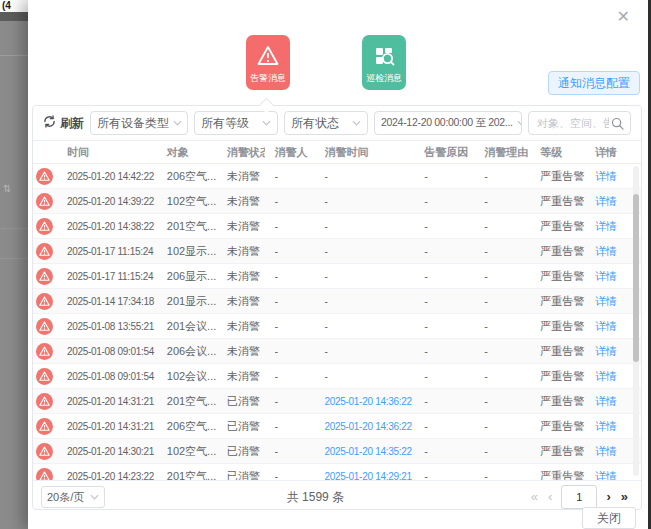 This screenshot has width=651, height=529. Describe the element at coordinates (290, 152) in the screenshot. I see `header-clear-person: 消警人` at that location.